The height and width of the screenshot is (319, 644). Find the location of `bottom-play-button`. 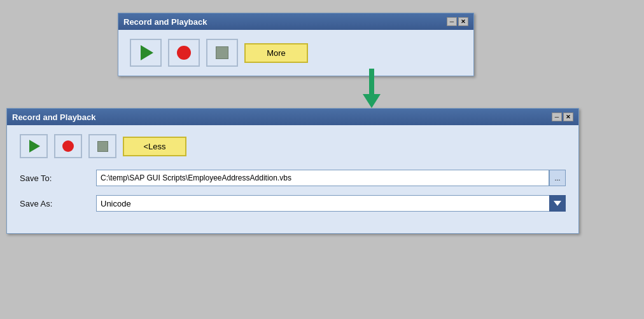

bottom-play-button is located at coordinates (34, 146).